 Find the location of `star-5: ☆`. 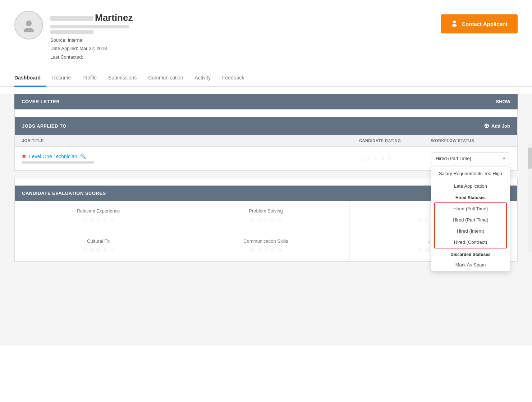

star-5: ☆ is located at coordinates (389, 159).